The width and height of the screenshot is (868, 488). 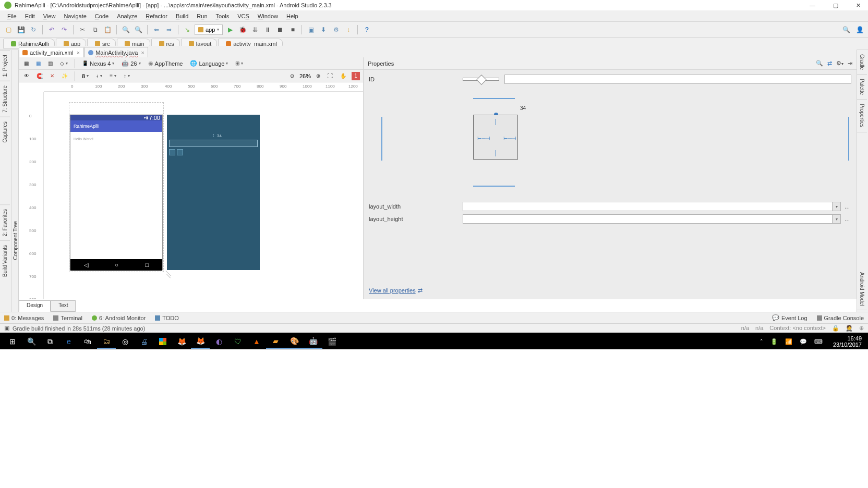 What do you see at coordinates (239, 64) in the screenshot?
I see `variant-icon: ⊞▾` at bounding box center [239, 64].